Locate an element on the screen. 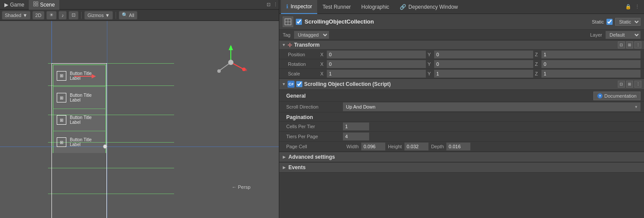 This screenshot has height=218, width=644. shaded-dropdown: Shaded ▼ is located at coordinates (16, 15).